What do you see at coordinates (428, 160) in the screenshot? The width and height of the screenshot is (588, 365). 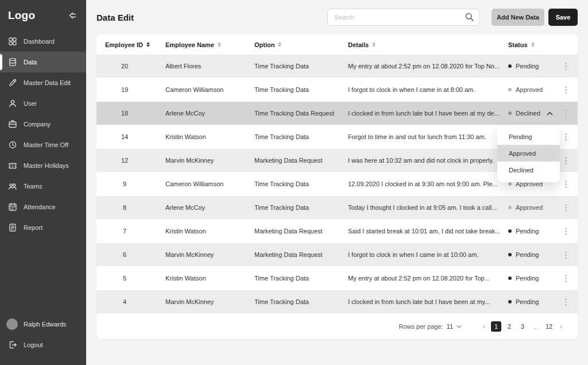 I see `cell-details: I was here at 10:32 am and did not clock…` at bounding box center [428, 160].